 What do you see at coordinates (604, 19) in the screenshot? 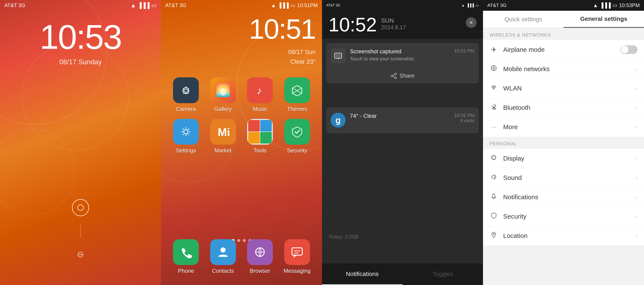
I see `tab-general-settings: General settings` at bounding box center [604, 19].